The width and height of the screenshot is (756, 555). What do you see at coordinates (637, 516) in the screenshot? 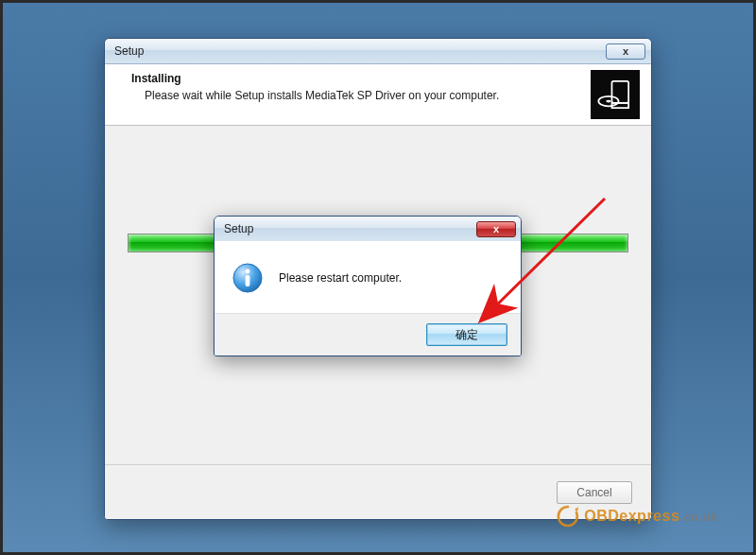
I see `watermark: OBDexpress.co.uk` at bounding box center [637, 516].